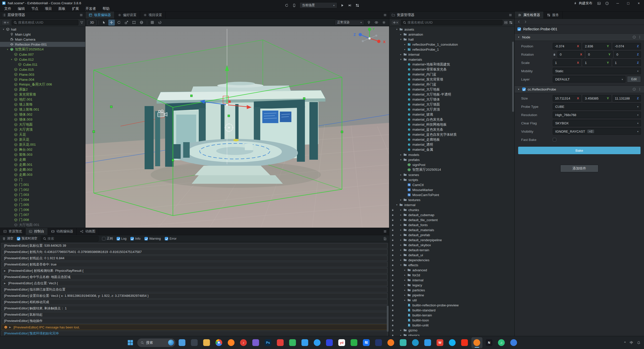 The height and width of the screenshot is (349, 644). I want to click on scale-x-field: 1X, so click(567, 63).